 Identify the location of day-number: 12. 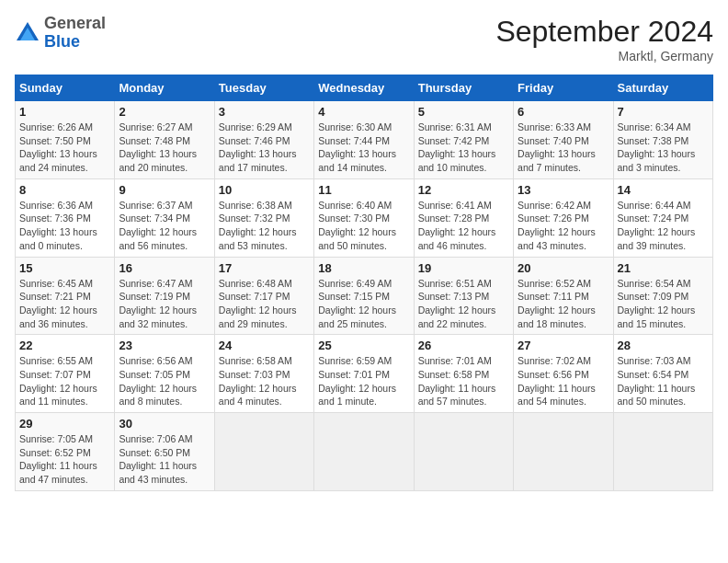
(463, 190).